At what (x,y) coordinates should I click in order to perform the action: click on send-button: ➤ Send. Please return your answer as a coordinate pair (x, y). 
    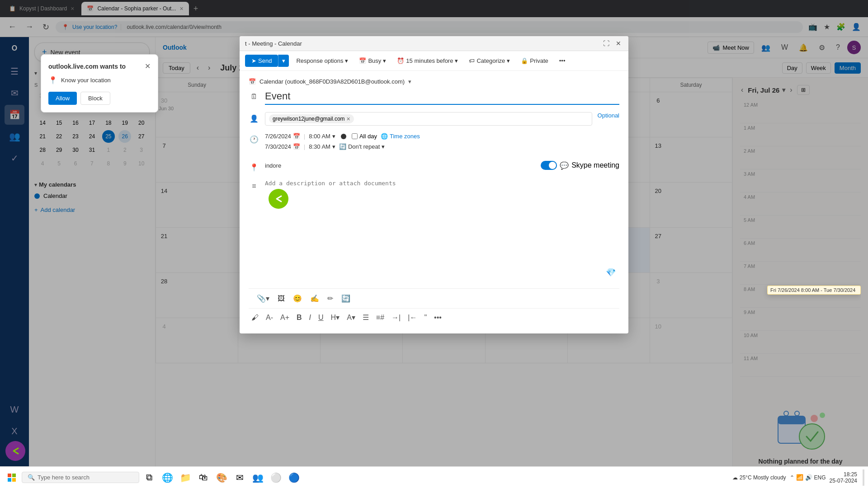
    Looking at the image, I should click on (261, 61).